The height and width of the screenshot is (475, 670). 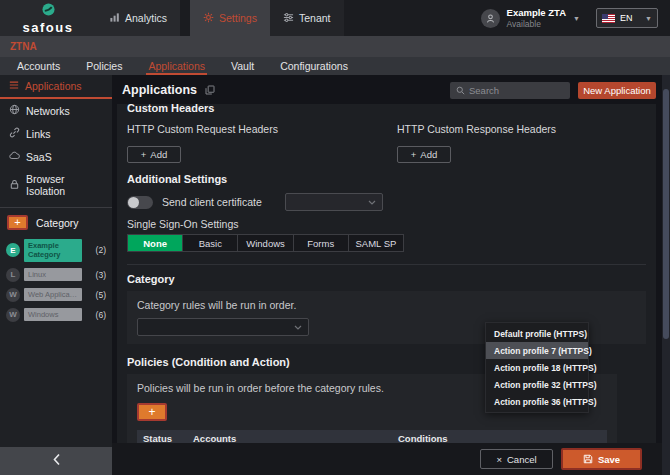 I want to click on copy-icon, so click(x=210, y=90).